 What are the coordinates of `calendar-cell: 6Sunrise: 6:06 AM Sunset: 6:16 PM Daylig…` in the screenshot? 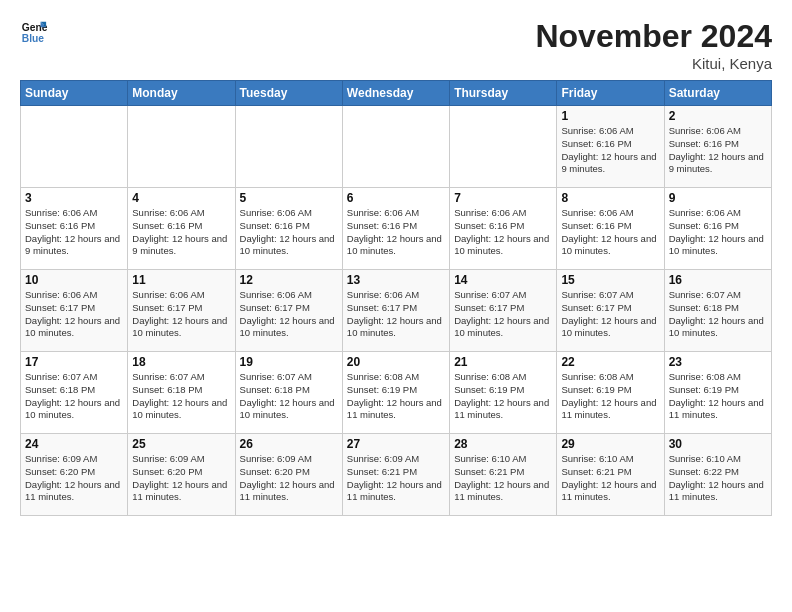 It's located at (396, 229).